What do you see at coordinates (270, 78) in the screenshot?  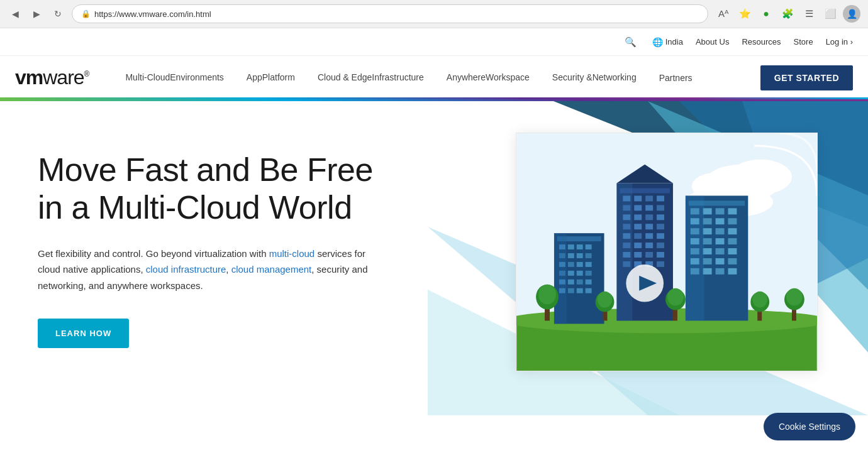 I see `nav-item-app-platform: App Platform` at bounding box center [270, 78].